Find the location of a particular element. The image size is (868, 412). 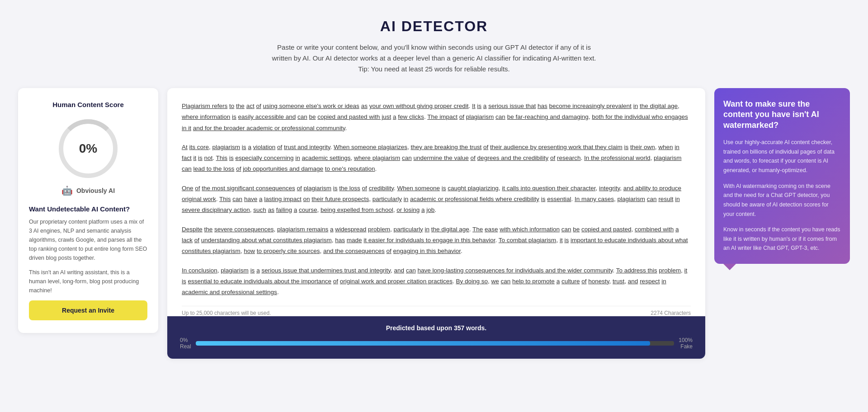

robot-icon: 🤖 is located at coordinates (67, 191).